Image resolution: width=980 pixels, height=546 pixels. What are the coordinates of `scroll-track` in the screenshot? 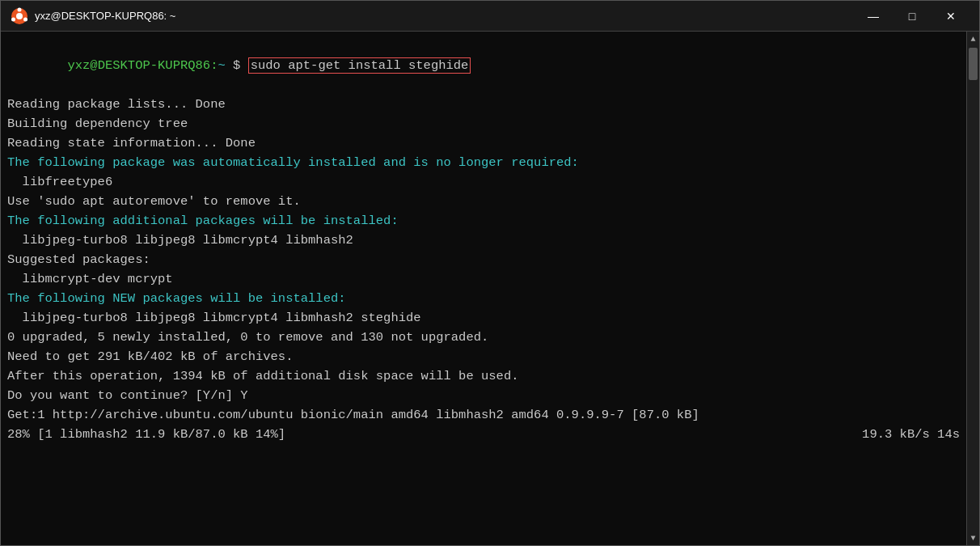 It's located at (974, 288).